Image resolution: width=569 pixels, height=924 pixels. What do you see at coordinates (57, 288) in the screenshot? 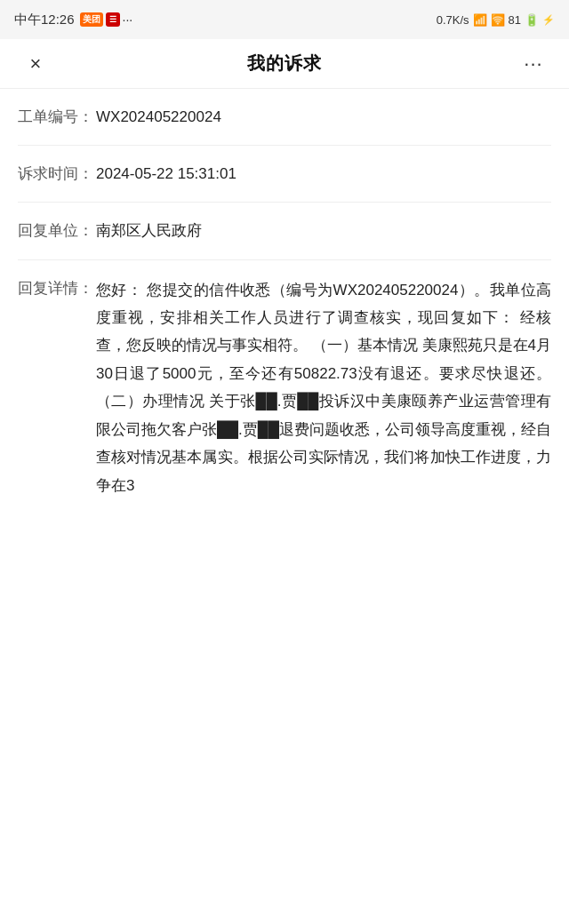
I see `reply-detail-label: 回复详情：` at bounding box center [57, 288].